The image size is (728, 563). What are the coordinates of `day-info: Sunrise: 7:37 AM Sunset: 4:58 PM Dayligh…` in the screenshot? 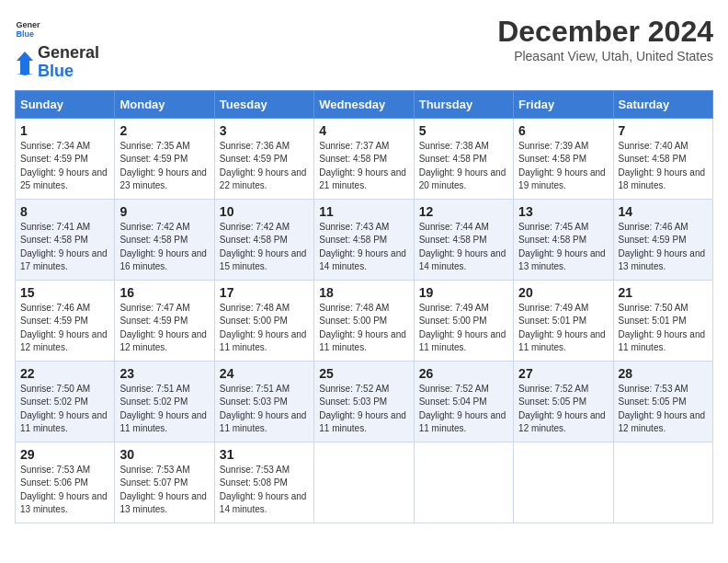 It's located at (364, 167).